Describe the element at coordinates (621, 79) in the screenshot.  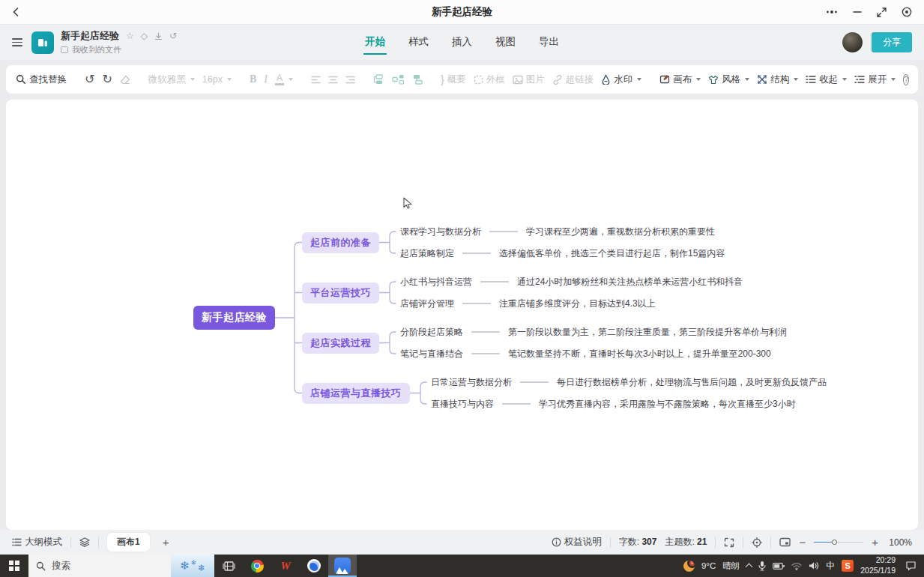
I see `watermark-button: 水印` at that location.